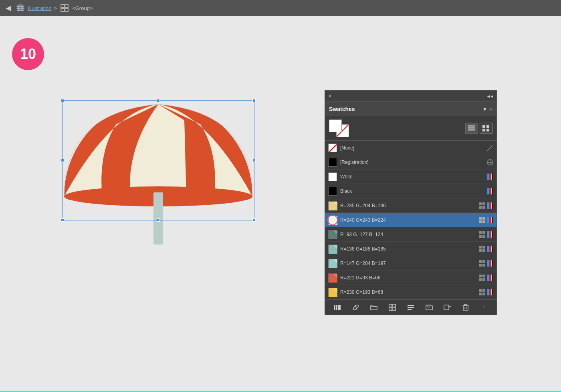  I want to click on reg-icon, so click(490, 162).